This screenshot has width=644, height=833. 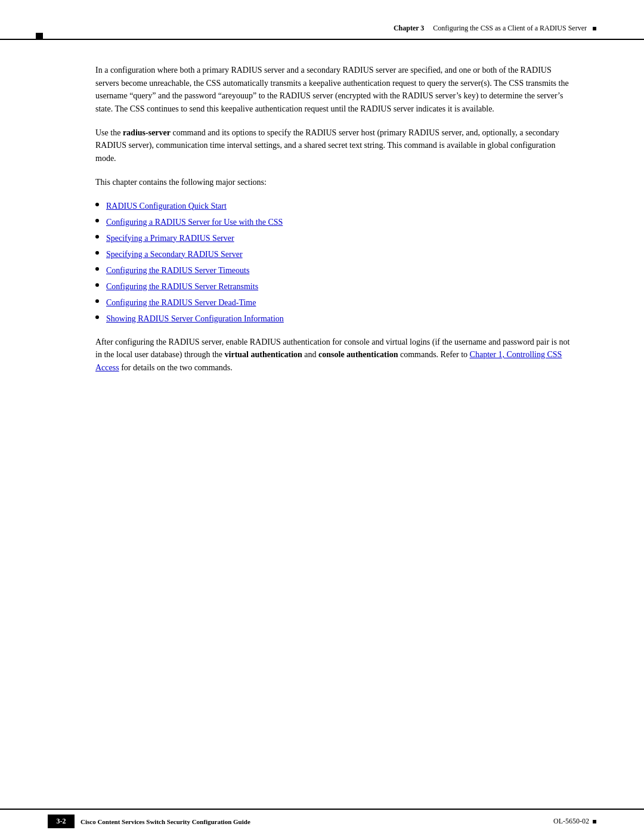 What do you see at coordinates (334, 271) in the screenshot?
I see `list-item: Configuring the RADIUS Server Timeouts` at bounding box center [334, 271].